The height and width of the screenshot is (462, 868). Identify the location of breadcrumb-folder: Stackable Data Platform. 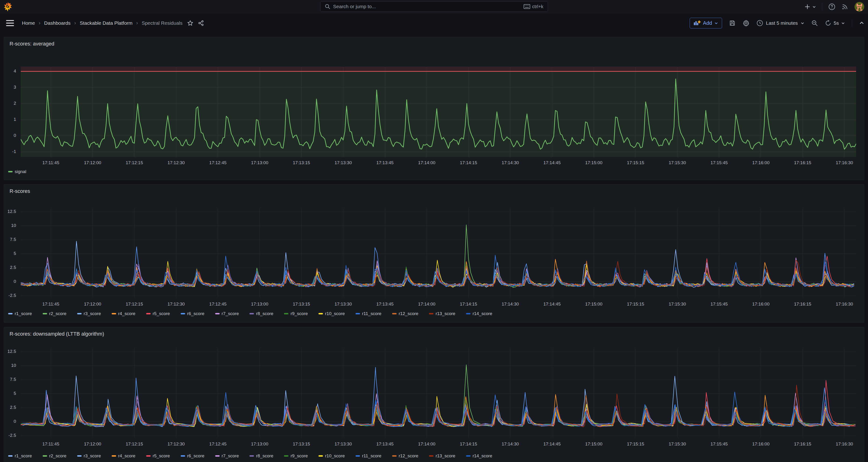
(106, 23).